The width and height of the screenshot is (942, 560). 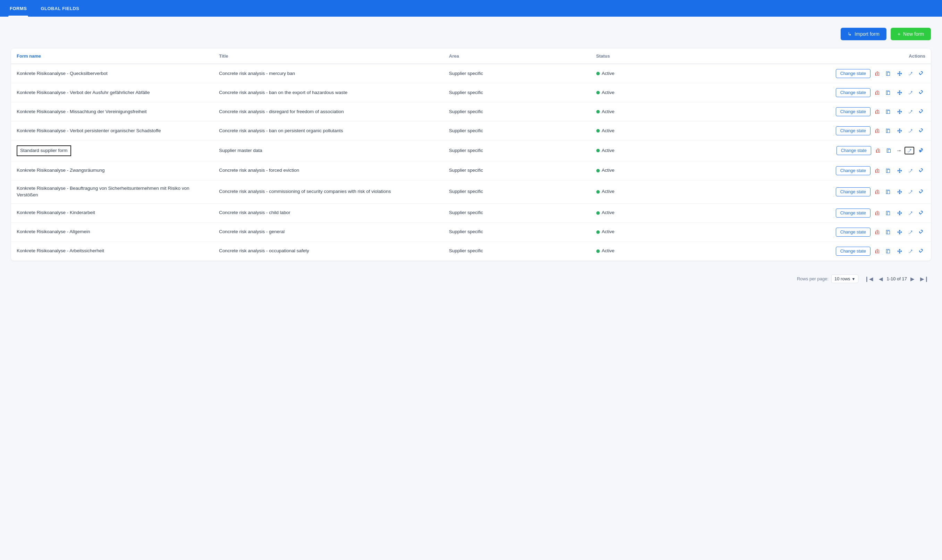 I want to click on form-name-cell: Konkrete Risikoanalyse - Verbot der Ausf…, so click(x=112, y=93).